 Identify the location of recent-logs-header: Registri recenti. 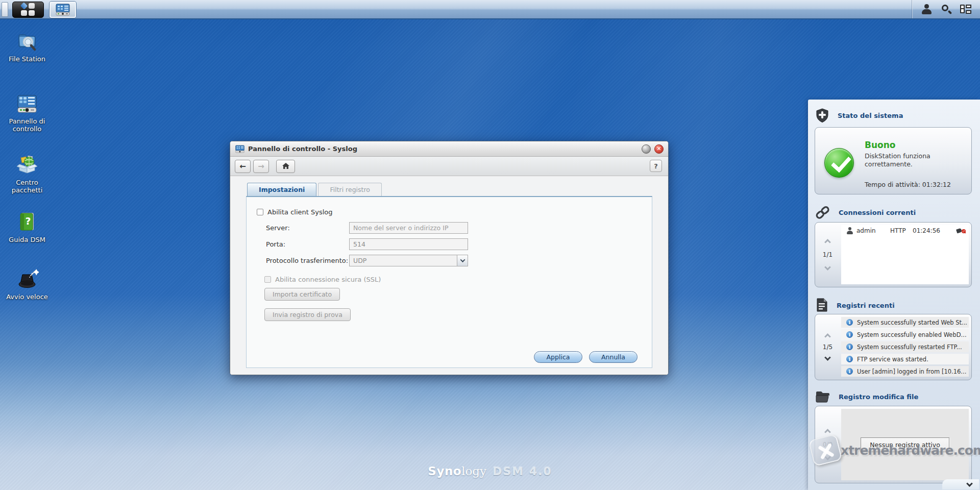
(854, 305).